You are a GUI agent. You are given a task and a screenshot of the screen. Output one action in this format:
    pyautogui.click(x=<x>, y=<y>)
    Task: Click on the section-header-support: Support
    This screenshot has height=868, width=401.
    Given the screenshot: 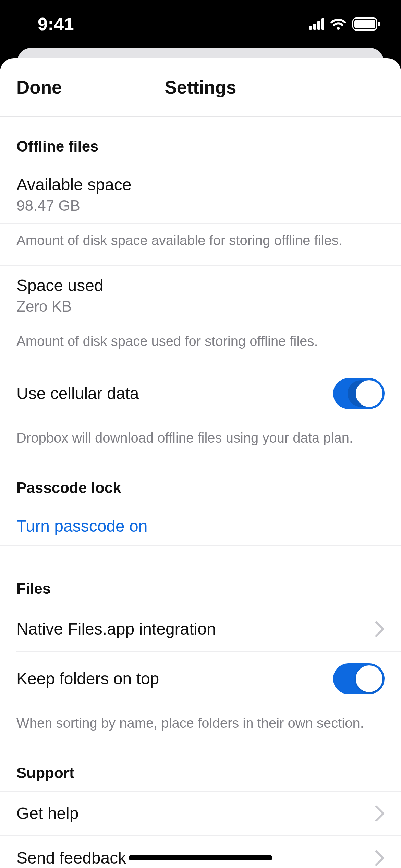 What is the action you would take?
    pyautogui.click(x=200, y=770)
    